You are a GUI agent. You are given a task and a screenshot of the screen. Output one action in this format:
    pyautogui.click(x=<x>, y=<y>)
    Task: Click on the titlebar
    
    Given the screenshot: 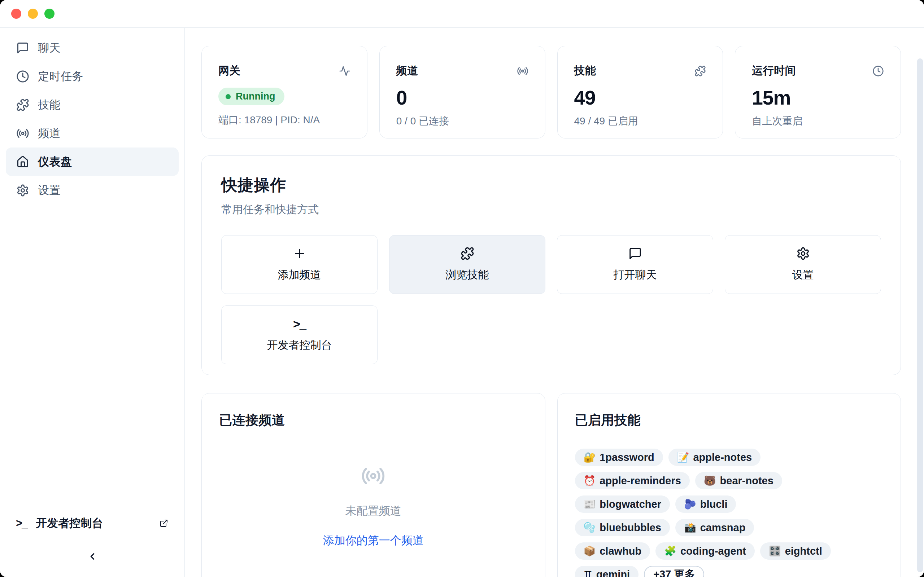 What is the action you would take?
    pyautogui.click(x=462, y=14)
    